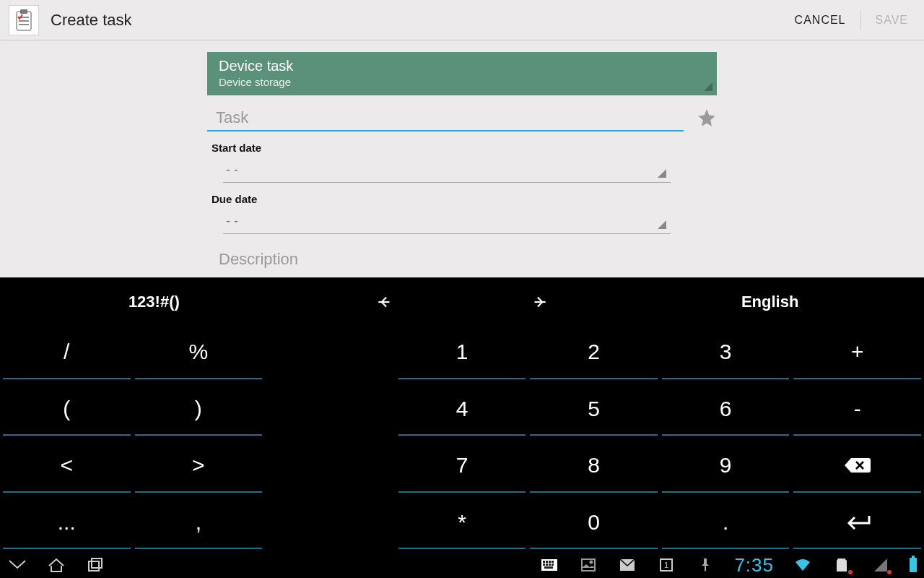 This screenshot has width=924, height=578. Describe the element at coordinates (66, 353) in the screenshot. I see `key-/: /` at that location.